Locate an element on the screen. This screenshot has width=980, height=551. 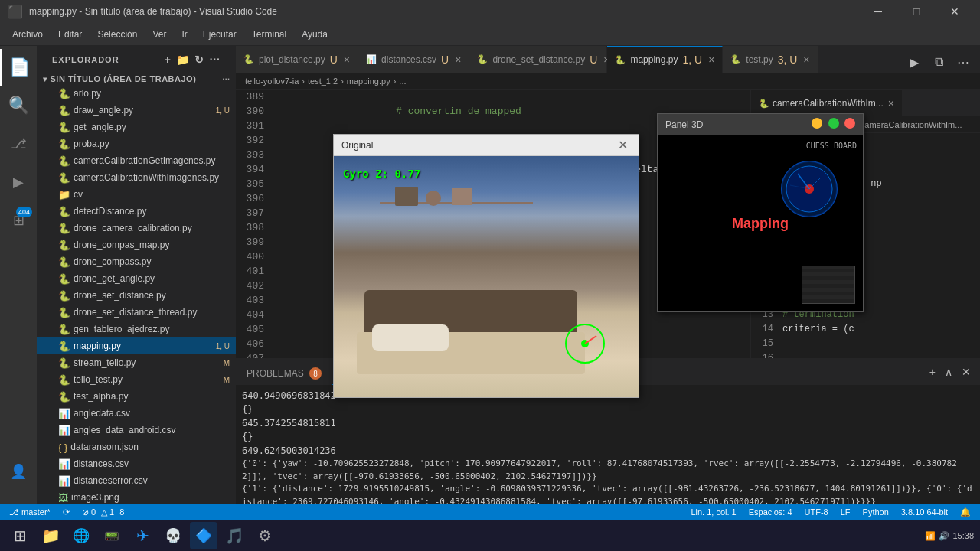
breadcrumb-part: tello-yollov7-ia is located at coordinates (272, 81).